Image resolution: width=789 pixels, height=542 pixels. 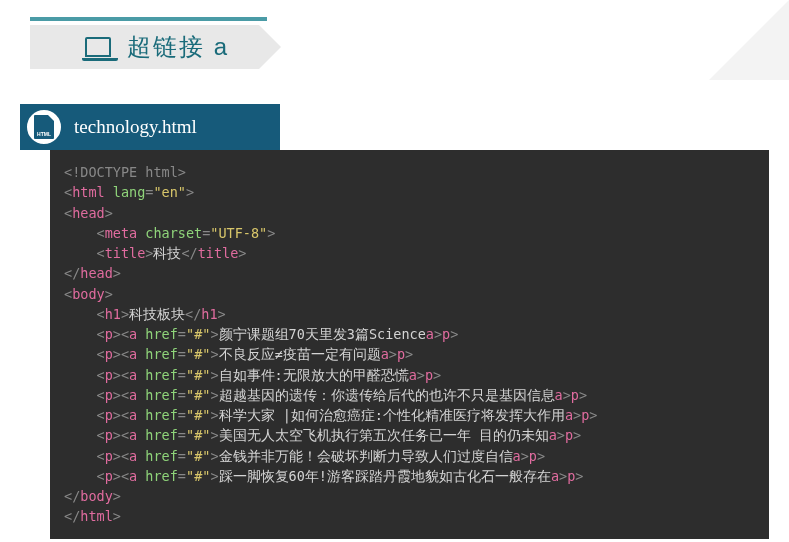 I want to click on section-bar: 超链接 a, so click(x=144, y=47).